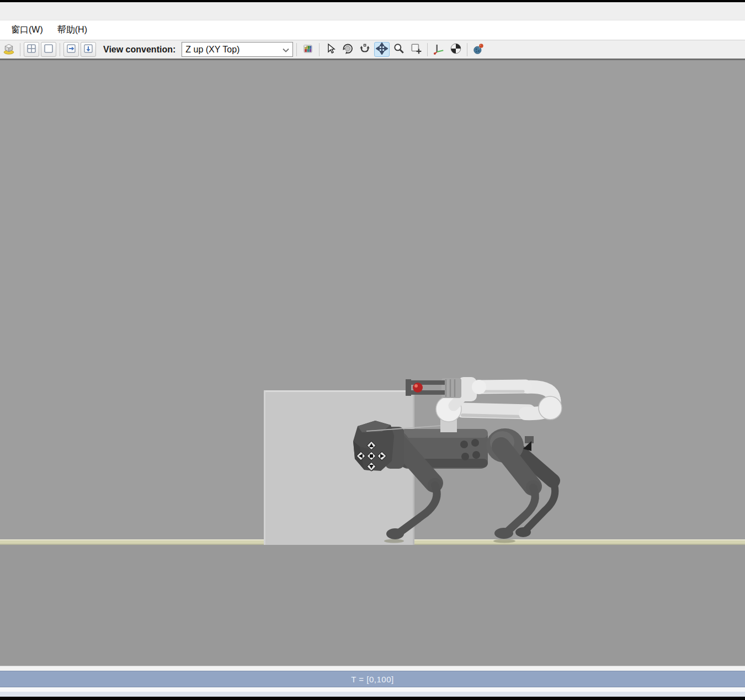  What do you see at coordinates (71, 50) in the screenshot?
I see `split-right-button` at bounding box center [71, 50].